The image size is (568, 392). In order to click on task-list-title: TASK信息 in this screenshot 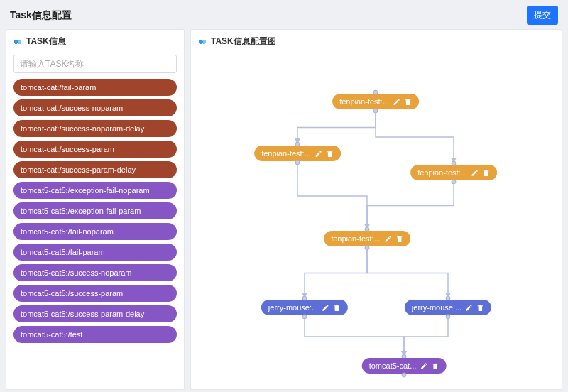, I will do `click(46, 41)`.